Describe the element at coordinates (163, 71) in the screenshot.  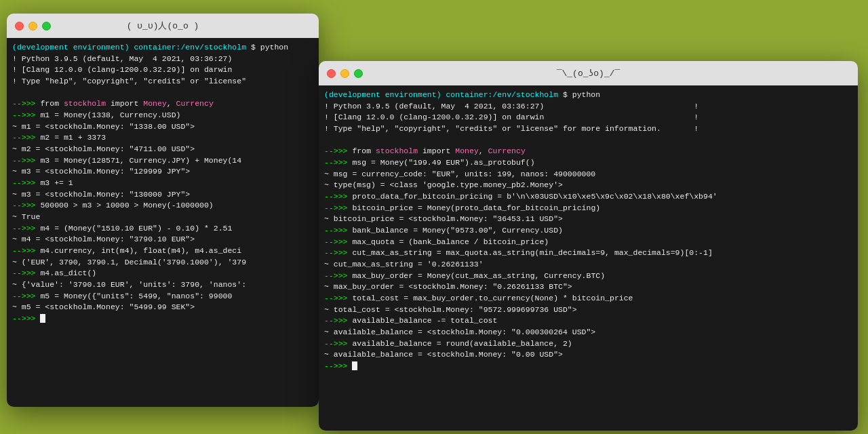
I see `python-header-2: ! [Clang 12.0.0 (clang-1200.0.32.29)] on…` at that location.